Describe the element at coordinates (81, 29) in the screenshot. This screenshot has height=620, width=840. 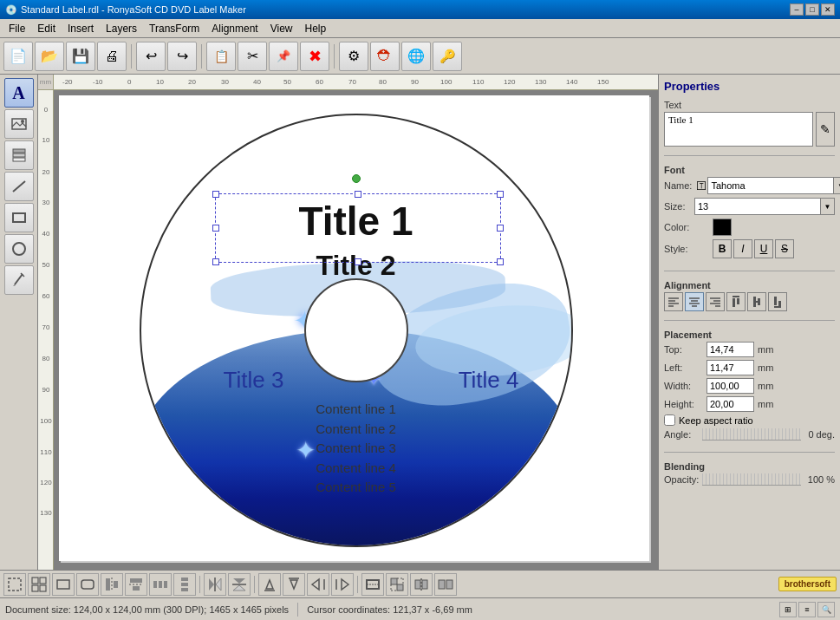
I see `menu-insert: Insert` at that location.